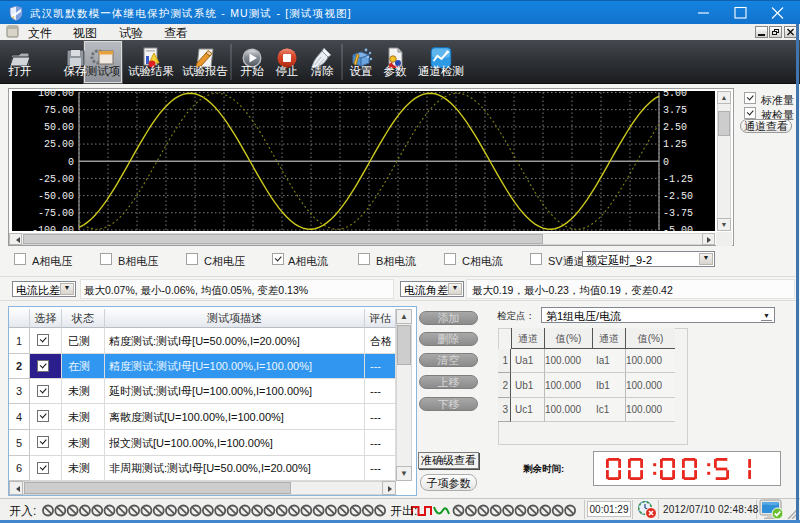 The height and width of the screenshot is (523, 800). Describe the element at coordinates (675, 128) in the screenshot. I see `svg-text: 2.50` at that location.